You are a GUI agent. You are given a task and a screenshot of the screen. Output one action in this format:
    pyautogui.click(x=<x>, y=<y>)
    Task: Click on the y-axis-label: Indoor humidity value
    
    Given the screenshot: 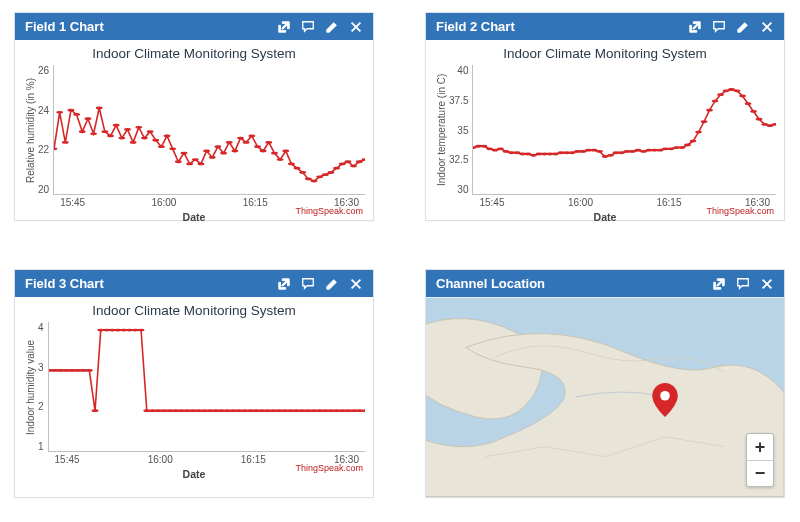 What is the action you would take?
    pyautogui.click(x=30, y=387)
    